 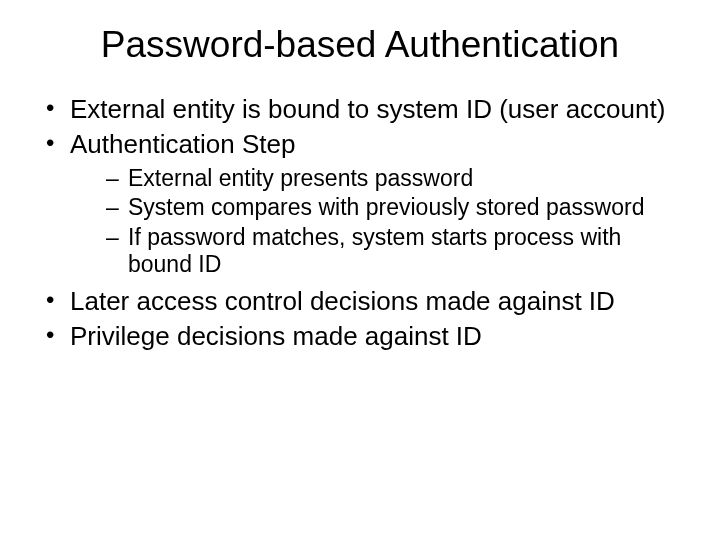 I want to click on sub-bullet-item: External entity presents password, so click(x=375, y=178).